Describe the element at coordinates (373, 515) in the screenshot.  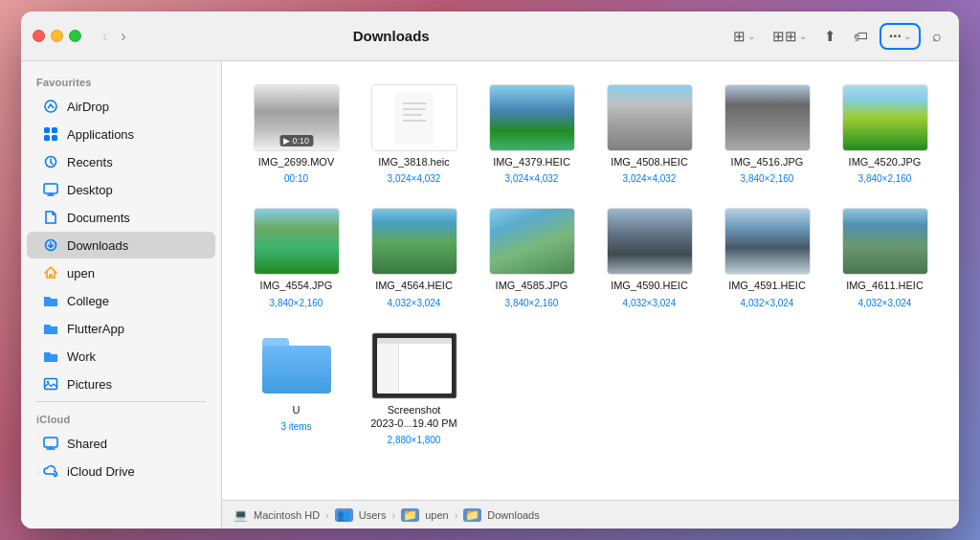
I see `breadcrumb-label: Users` at that location.